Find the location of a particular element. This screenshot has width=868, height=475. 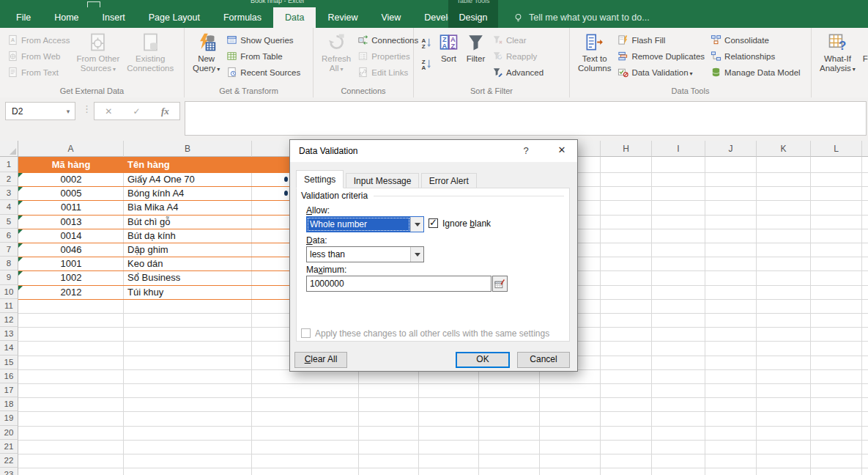

cell-code: 0005 is located at coordinates (71, 194).